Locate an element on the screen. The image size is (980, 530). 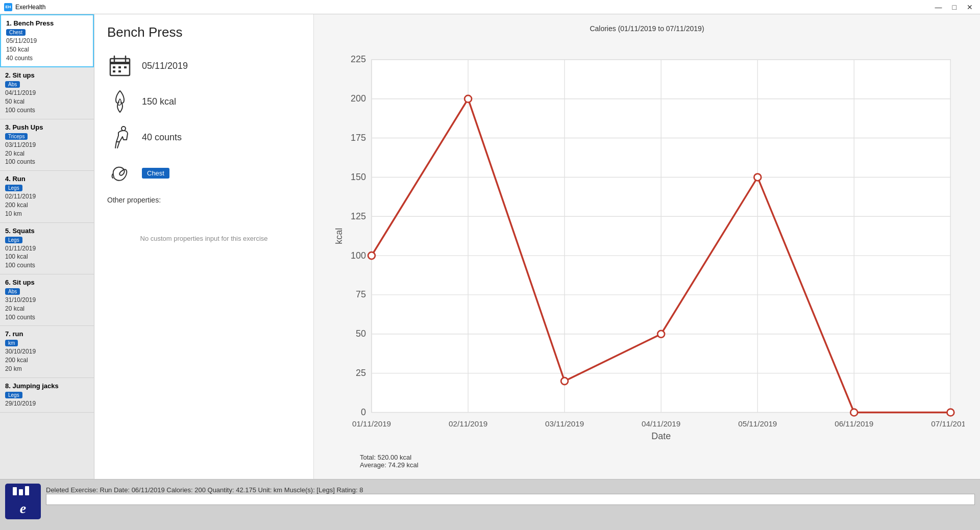
status-message: Deleted Exercise: Run Date: 06/11/2019 C… is located at coordinates (510, 489).